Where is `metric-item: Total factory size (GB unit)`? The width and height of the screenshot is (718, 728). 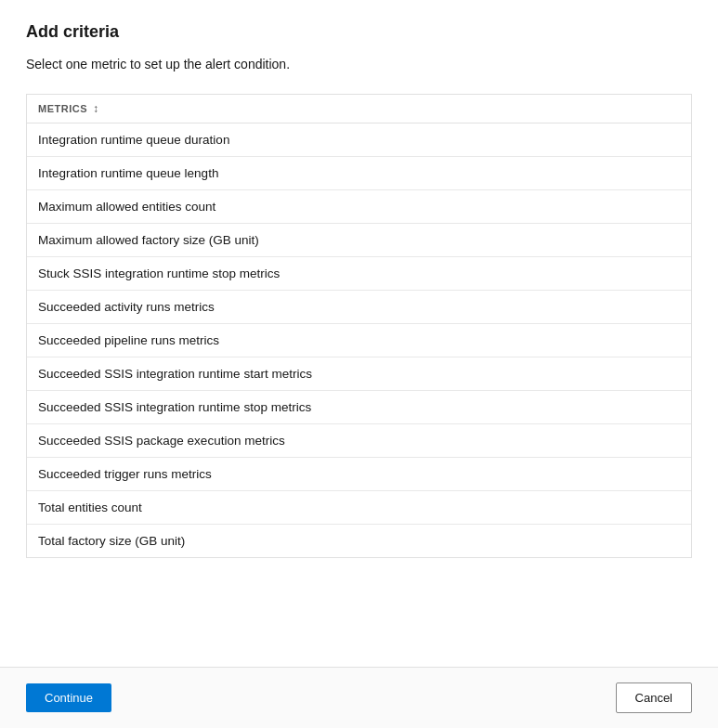
metric-item: Total factory size (GB unit) is located at coordinates (359, 540).